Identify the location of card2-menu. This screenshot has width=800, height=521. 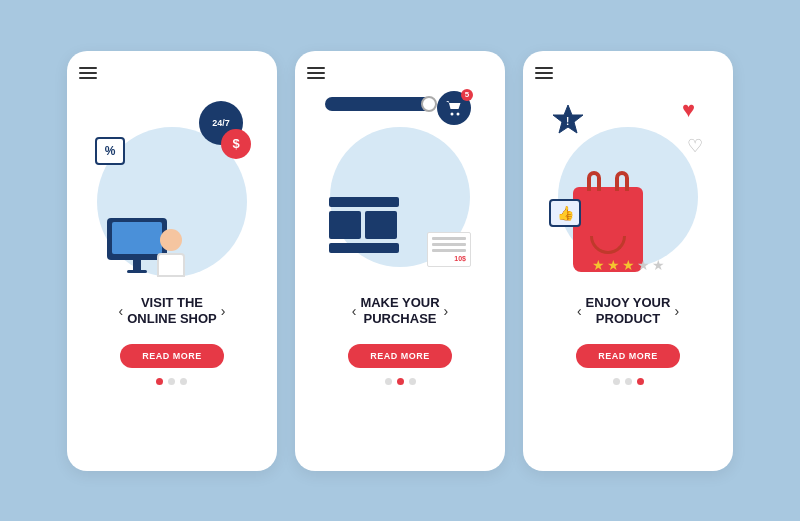
(400, 73).